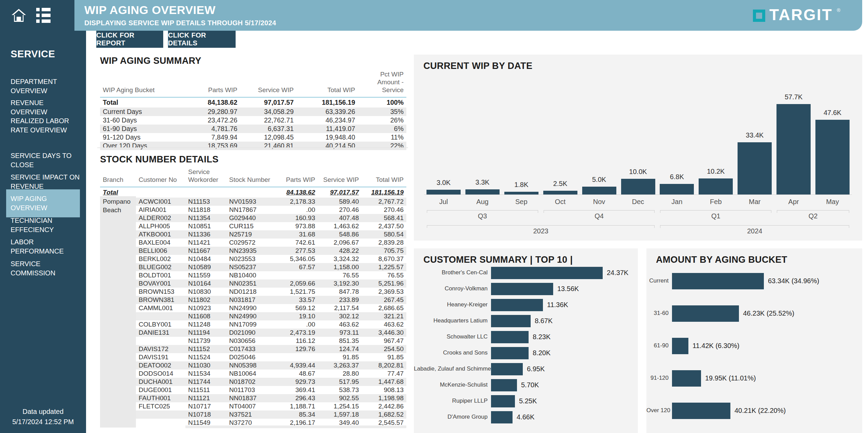 Image resolution: width=868 pixels, height=433 pixels. Describe the element at coordinates (384, 243) in the screenshot. I see `value-cell: 2,839.28` at that location.